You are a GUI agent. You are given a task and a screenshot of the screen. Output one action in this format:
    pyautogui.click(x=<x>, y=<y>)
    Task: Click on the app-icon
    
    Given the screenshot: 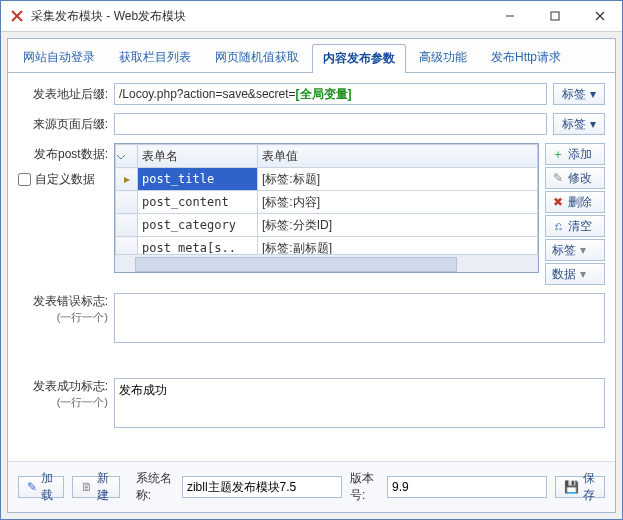 What is the action you would take?
    pyautogui.click(x=17, y=16)
    